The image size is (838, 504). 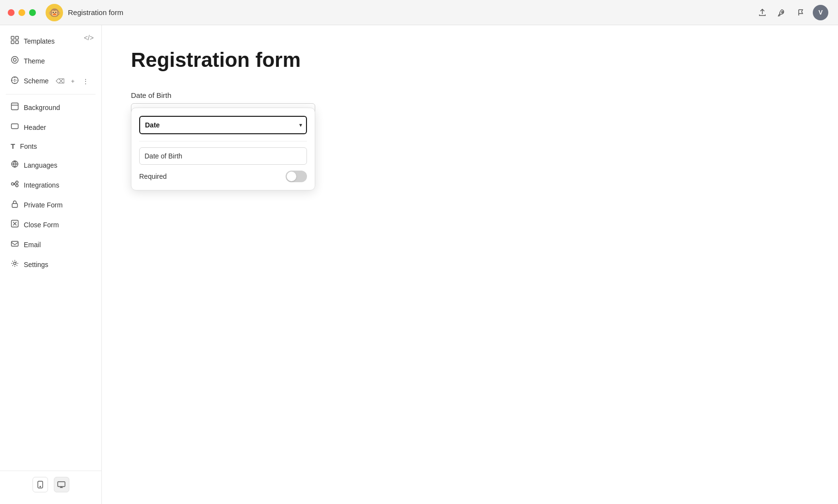 What do you see at coordinates (153, 176) in the screenshot?
I see `required-label: Required` at bounding box center [153, 176].